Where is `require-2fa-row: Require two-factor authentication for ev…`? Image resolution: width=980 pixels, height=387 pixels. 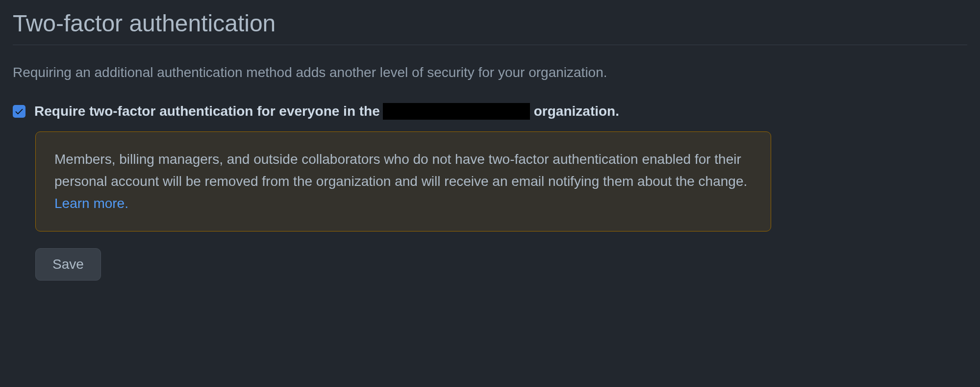
require-2fa-row: Require two-factor authentication for ev… is located at coordinates (490, 111).